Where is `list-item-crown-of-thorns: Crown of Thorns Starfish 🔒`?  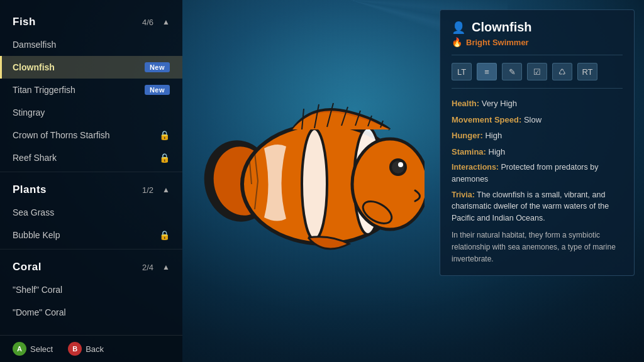 list-item-crown-of-thorns: Crown of Thorns Starfish 🔒 is located at coordinates (91, 135).